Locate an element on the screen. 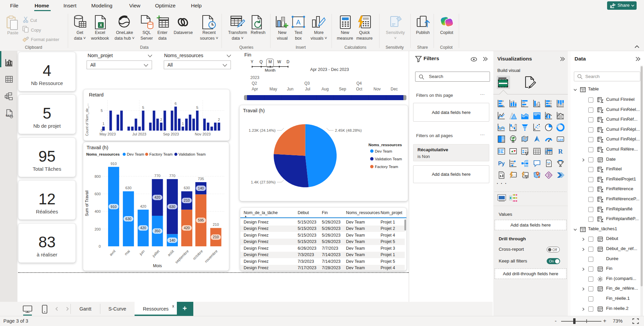 The width and height of the screenshot is (644, 326). svg-text: 0 is located at coordinates (100, 246).